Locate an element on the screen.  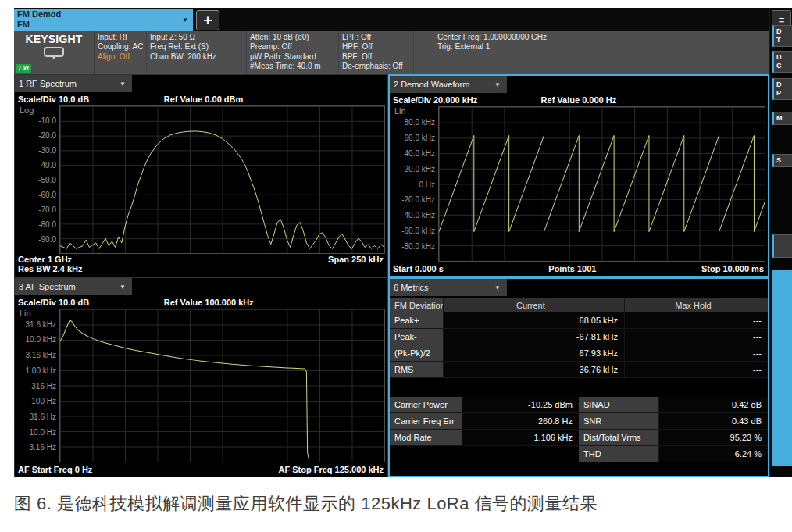
softkey-button: M is located at coordinates (783, 119).